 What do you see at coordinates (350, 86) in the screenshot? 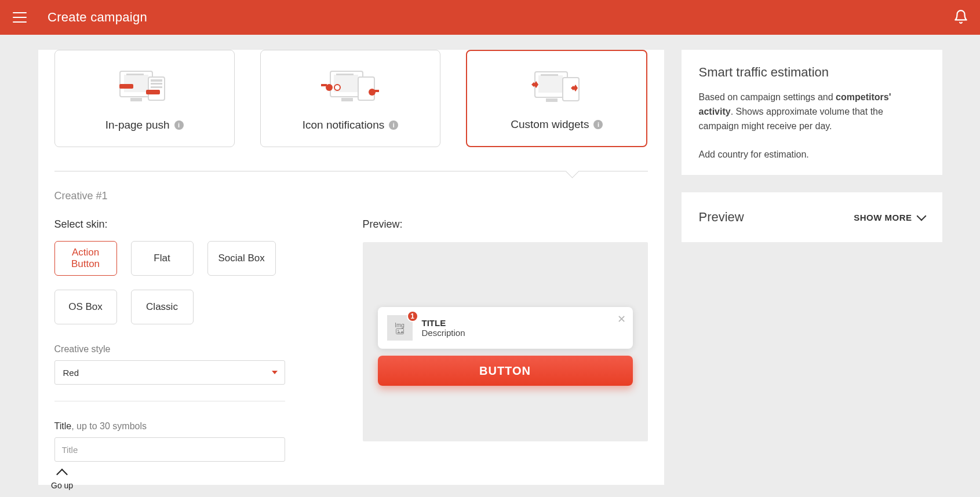
I see `icon-notifications-illustration-icon` at bounding box center [350, 86].